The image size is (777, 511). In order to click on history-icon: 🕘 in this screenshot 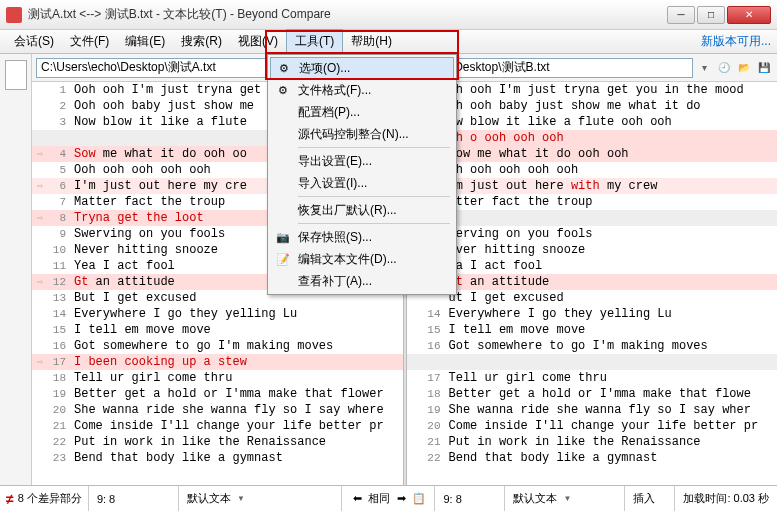, I will do `click(724, 68)`.